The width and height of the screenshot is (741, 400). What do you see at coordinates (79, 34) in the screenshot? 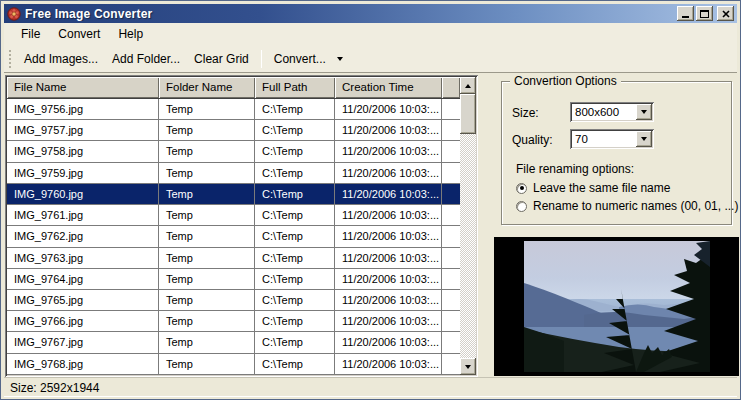
I see `menu-convert: Convert` at bounding box center [79, 34].